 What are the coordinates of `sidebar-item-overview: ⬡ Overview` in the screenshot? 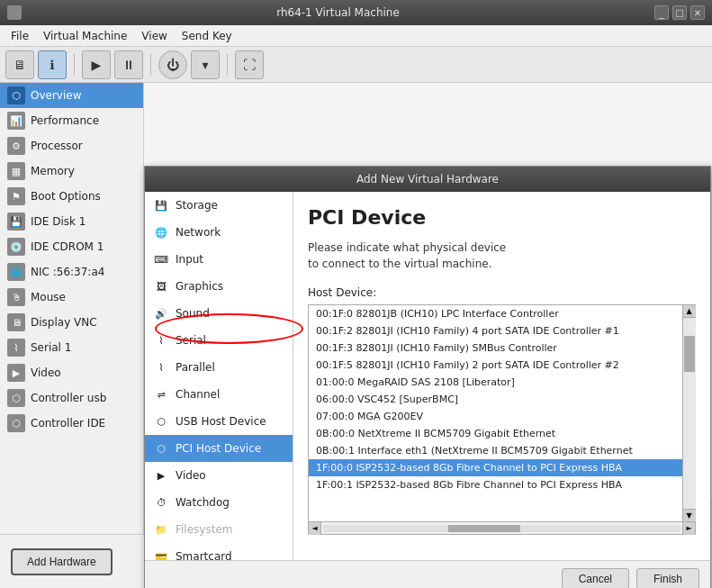 It's located at (72, 95).